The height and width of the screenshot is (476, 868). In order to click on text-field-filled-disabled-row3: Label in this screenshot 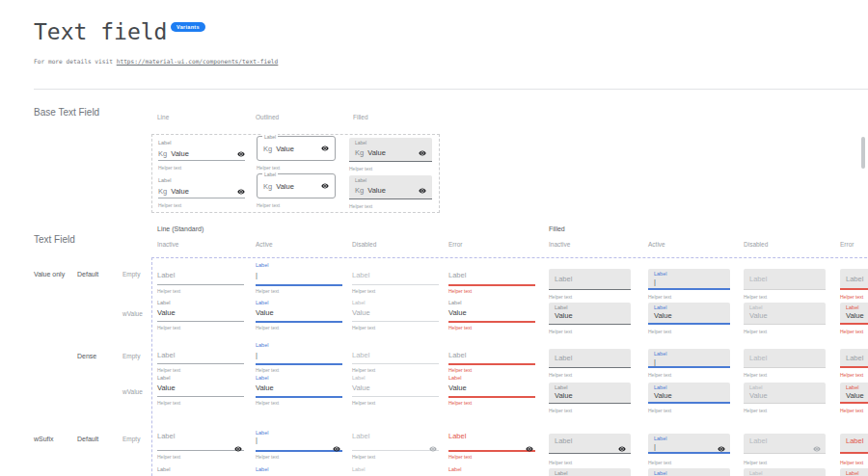, I will do `click(785, 358)`.